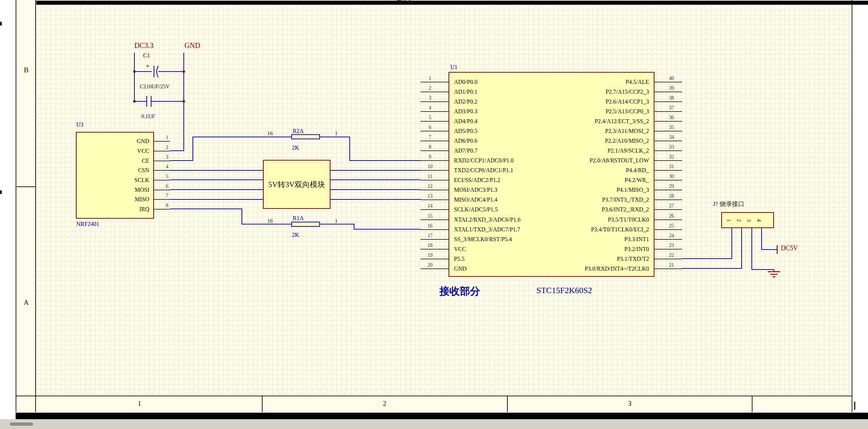 This screenshot has height=429, width=868. I want to click on j-pin-number: 4, so click(759, 220).